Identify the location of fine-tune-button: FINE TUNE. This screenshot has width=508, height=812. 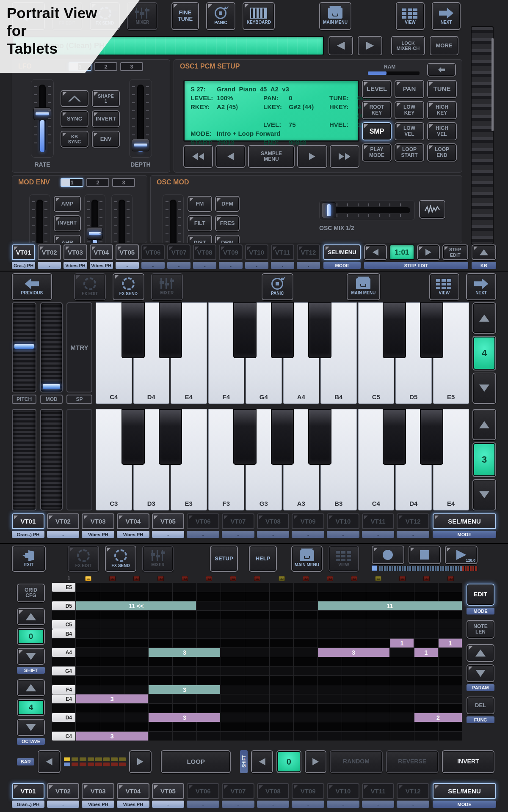
(185, 16).